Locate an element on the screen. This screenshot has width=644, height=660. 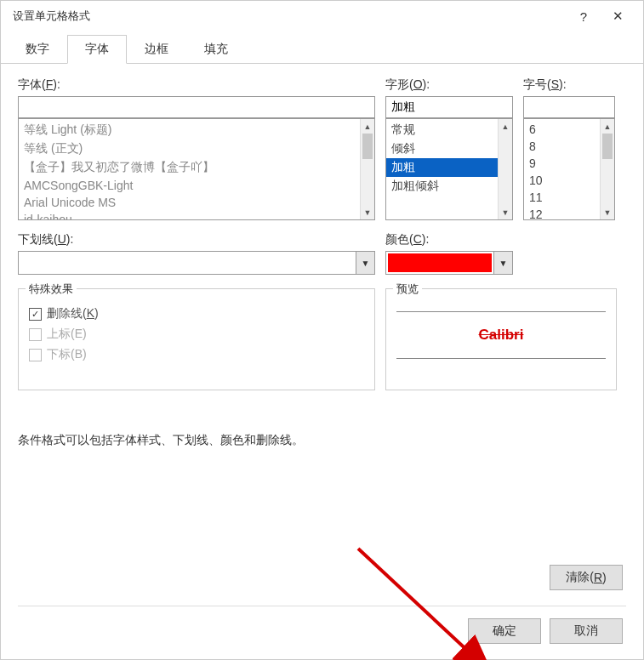
cancel-button: 取消 is located at coordinates (586, 631).